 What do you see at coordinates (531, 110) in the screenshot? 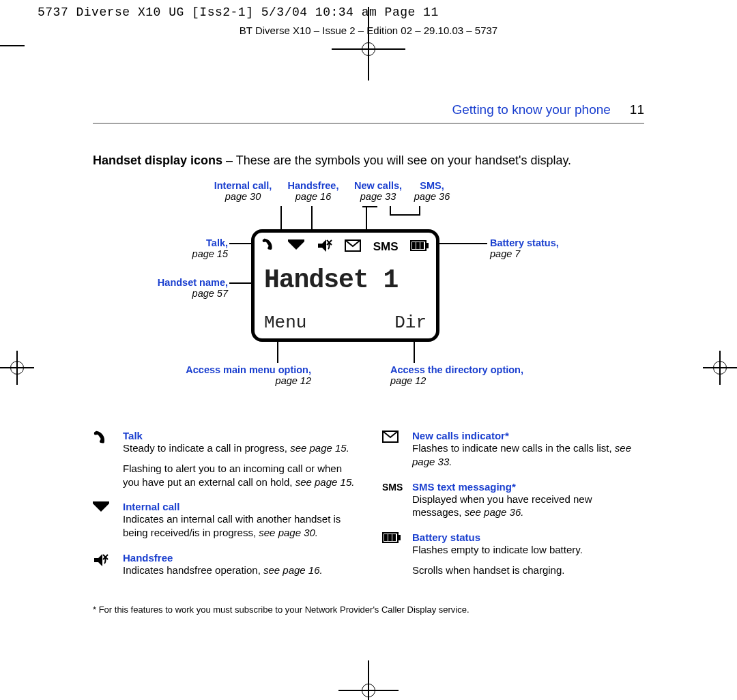
I see `section-title: Getting to know your phone` at bounding box center [531, 110].